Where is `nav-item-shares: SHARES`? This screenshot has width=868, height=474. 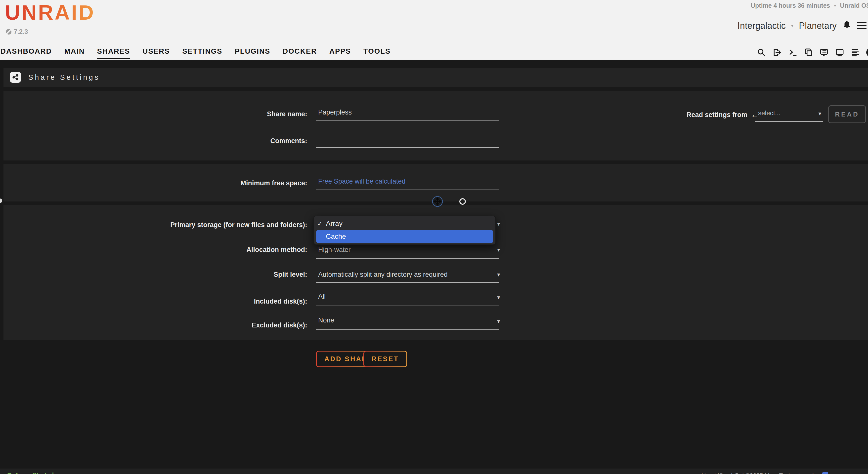
nav-item-shares: SHARES is located at coordinates (114, 53).